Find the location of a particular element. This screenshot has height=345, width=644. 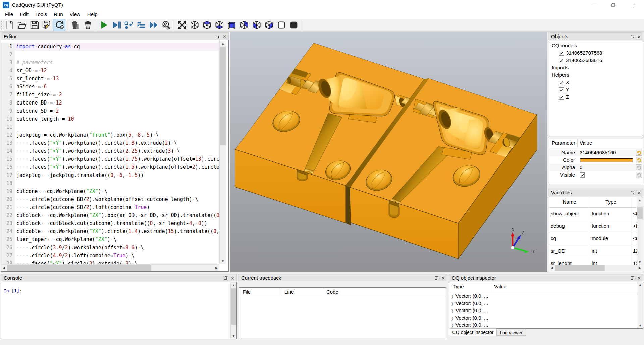

objects-tree: CQ models31406527075683140652683616Impor… is located at coordinates (596, 71).